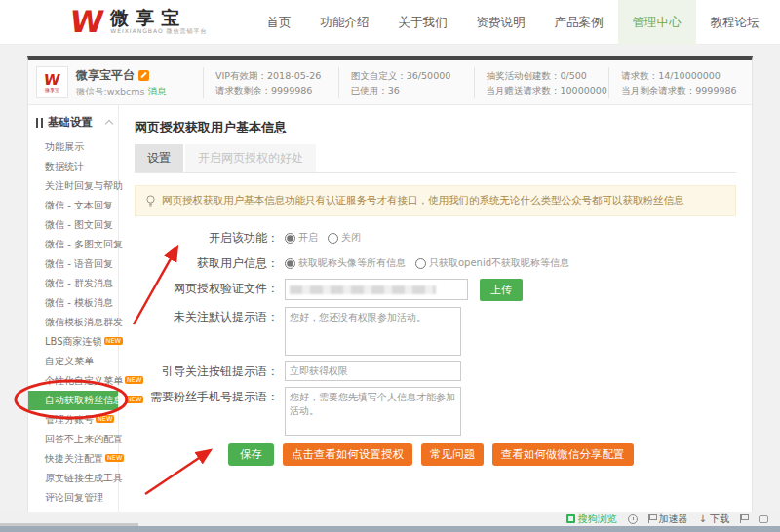 Image resolution: width=780 pixels, height=532 pixels. Describe the element at coordinates (390, 83) in the screenshot. I see `account-bar: W 微享宝 微享宝平台 微信号:wxbcms消息 VIP有效期：2018-05-…` at that location.